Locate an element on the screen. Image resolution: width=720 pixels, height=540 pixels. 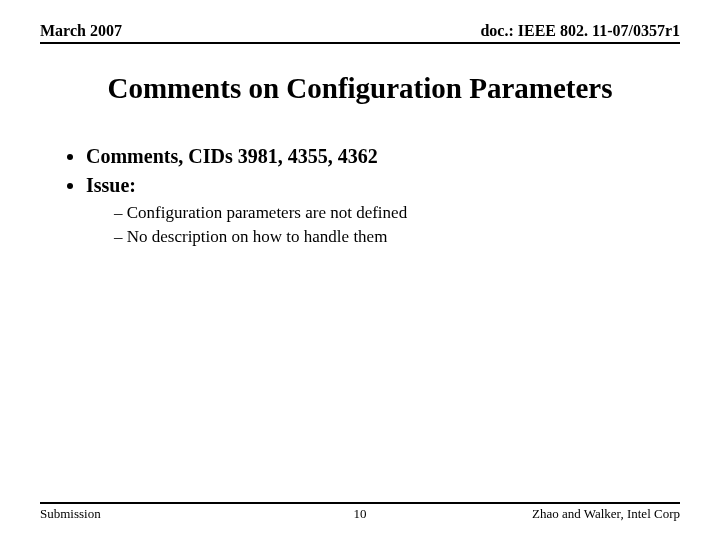
slide-header: March 2007 doc.: IEEE 802. 11-07/0357r1 is located at coordinates (360, 33).